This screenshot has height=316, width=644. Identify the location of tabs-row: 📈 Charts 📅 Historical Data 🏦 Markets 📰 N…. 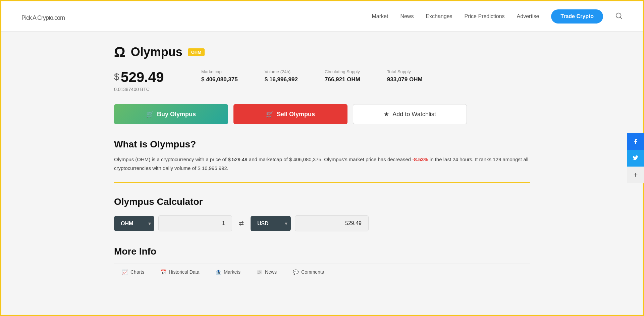
(322, 272).